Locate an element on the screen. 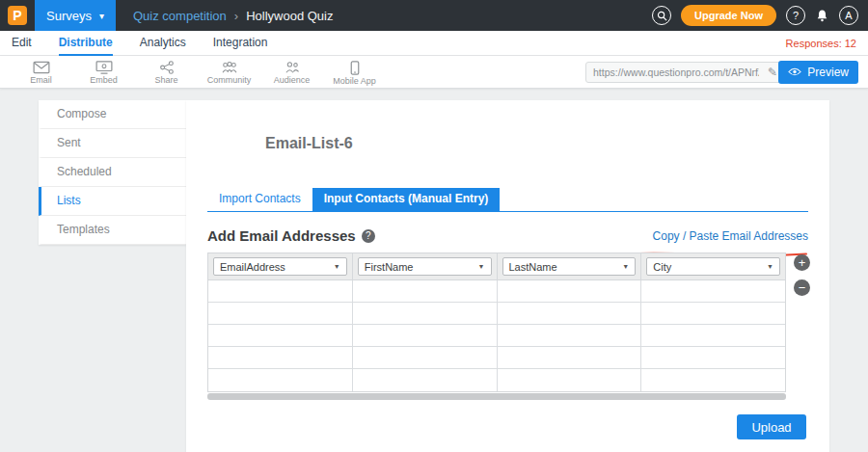  copy-paste-email-link: Copy / Paste Email Addresses is located at coordinates (731, 236).